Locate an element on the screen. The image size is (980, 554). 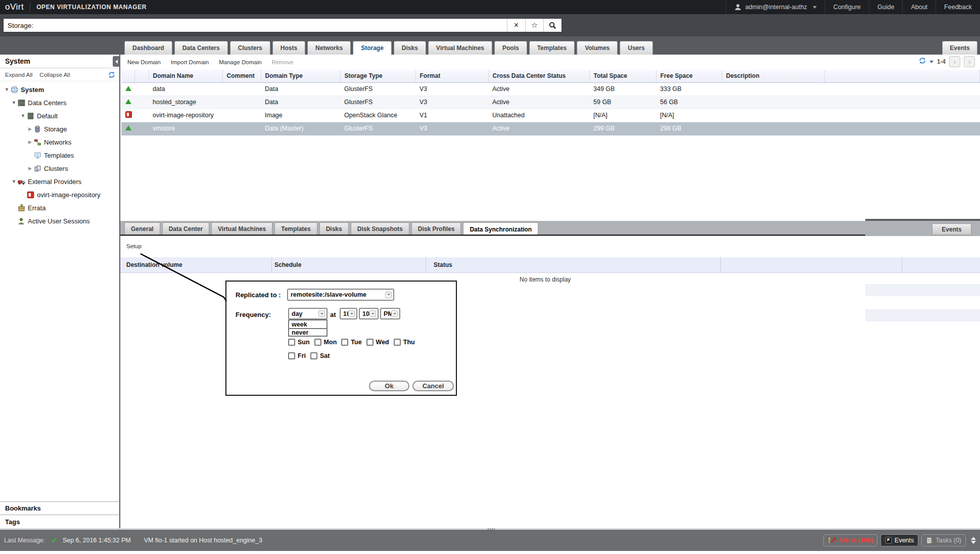
weekday-wed: Wed is located at coordinates (378, 342).